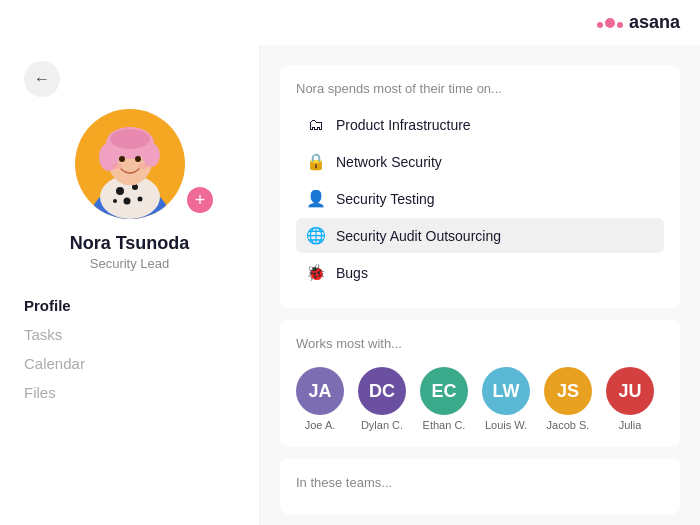 Image resolution: width=700 pixels, height=525 pixels. I want to click on nav-item-profile: Profile, so click(130, 306).